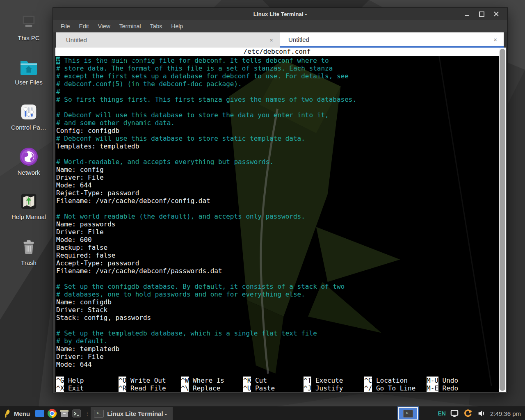  I want to click on nano-header: GNU nano 7.2 /etc/debconf.conf, so click(277, 52).